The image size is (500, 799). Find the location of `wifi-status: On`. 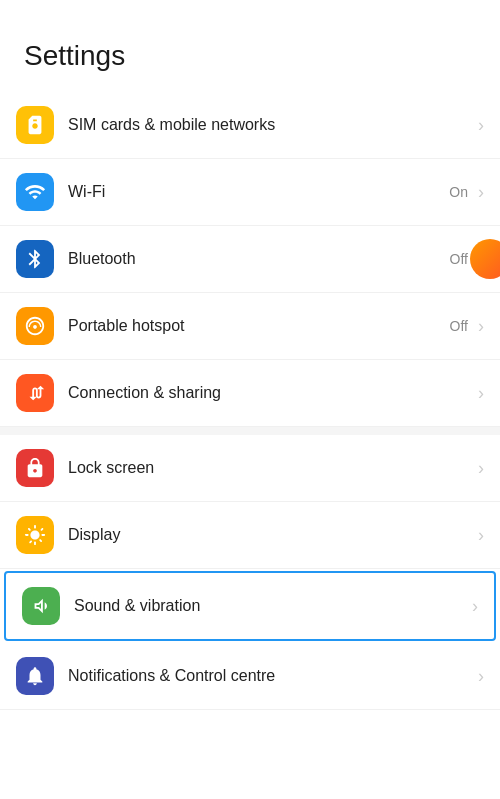

wifi-status: On is located at coordinates (458, 192).